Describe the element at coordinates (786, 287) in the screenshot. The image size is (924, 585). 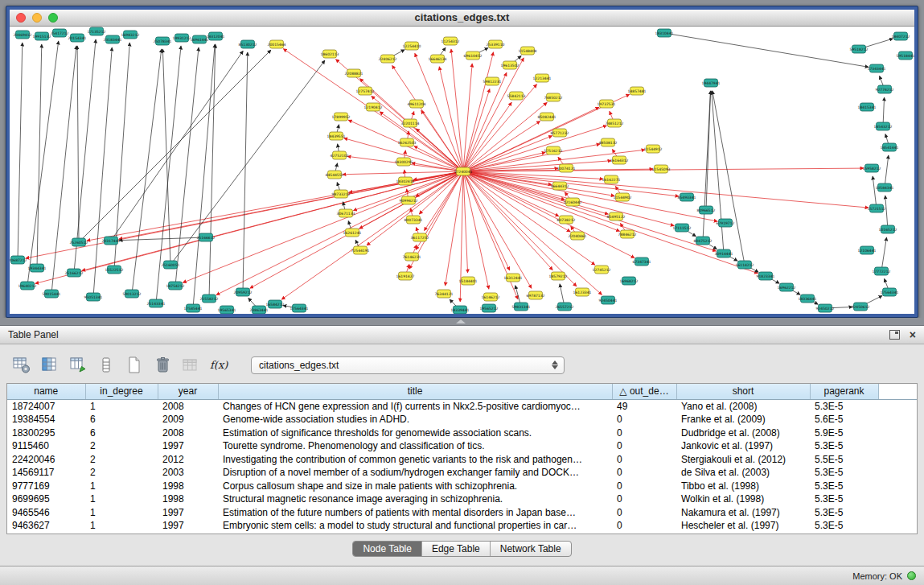
I see `graph-node: 16962212` at that location.